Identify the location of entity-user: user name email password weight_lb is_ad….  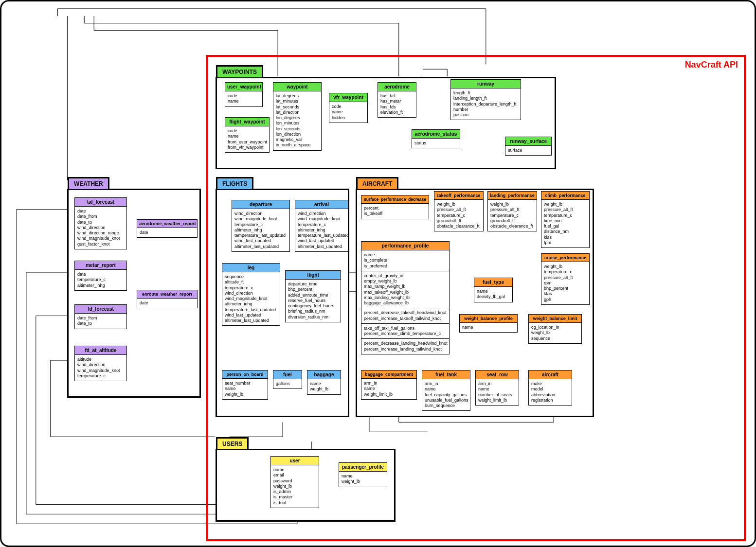
(295, 482).